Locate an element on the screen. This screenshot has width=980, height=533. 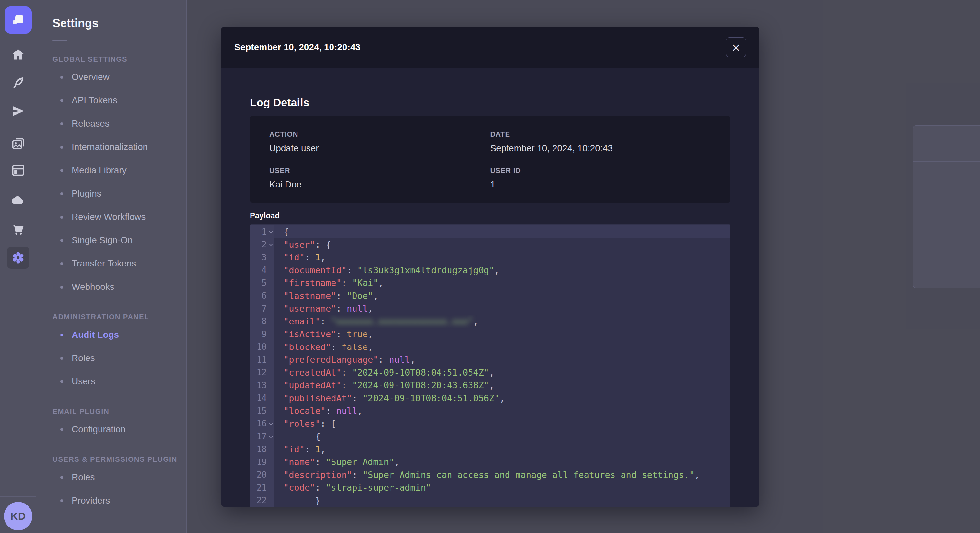
code-text: "firstname": "Kai", is located at coordinates (502, 283).